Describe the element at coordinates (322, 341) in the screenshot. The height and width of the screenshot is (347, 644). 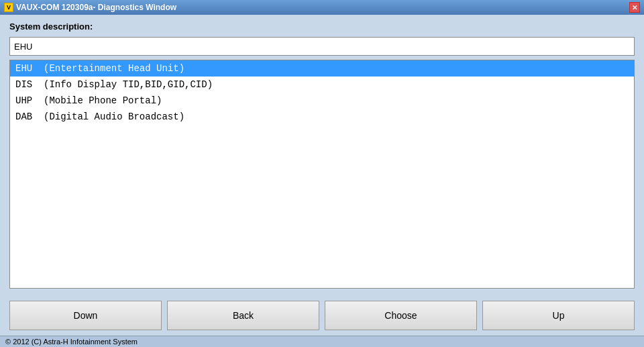
I see `status-bar: © 2012 (C) Astra-H Infotainment System` at that location.